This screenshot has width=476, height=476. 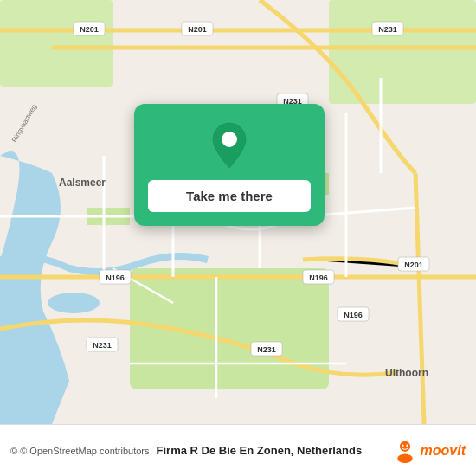 I want to click on popup-card: Take me there, so click(x=229, y=164).